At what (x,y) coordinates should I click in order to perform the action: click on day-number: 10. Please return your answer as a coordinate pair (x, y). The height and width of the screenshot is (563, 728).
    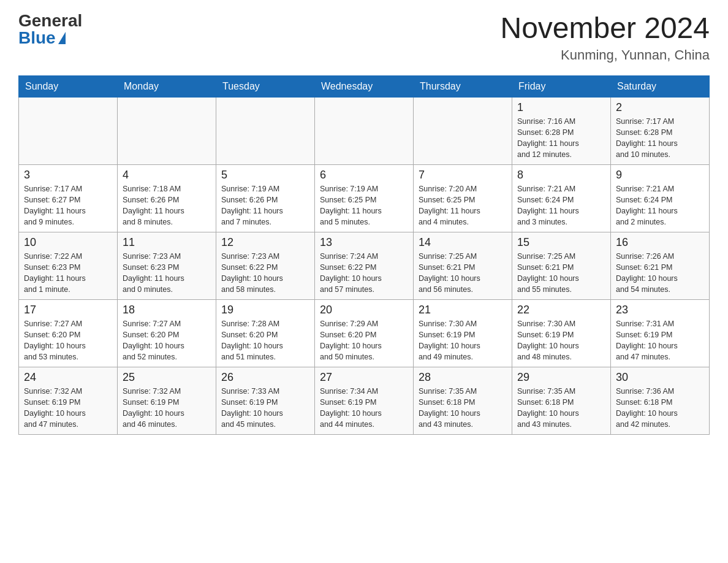
    Looking at the image, I should click on (68, 243).